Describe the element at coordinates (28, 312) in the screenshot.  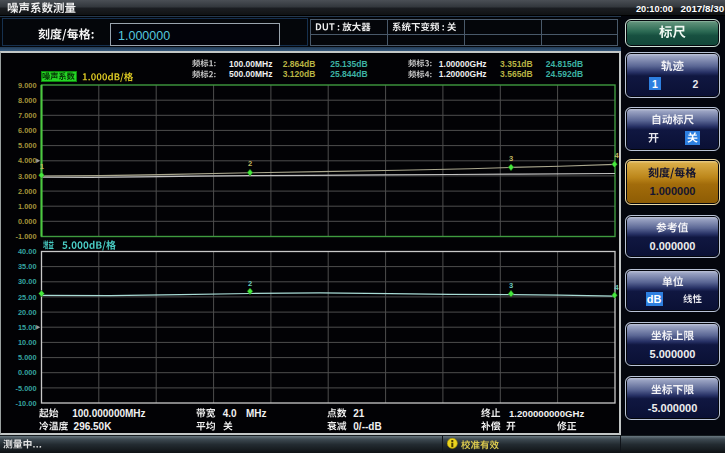
I see `svg-text: 20.00` at that location.